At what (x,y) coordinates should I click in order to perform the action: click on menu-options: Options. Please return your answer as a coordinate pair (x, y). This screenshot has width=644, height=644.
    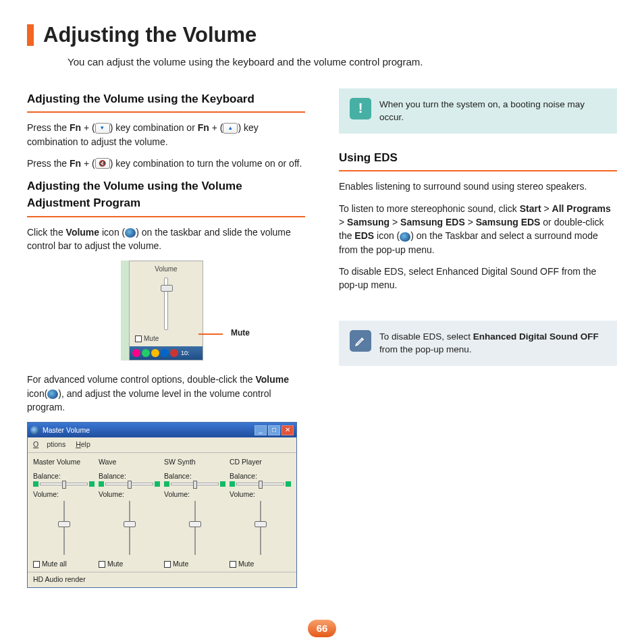
    Looking at the image, I should click on (49, 444).